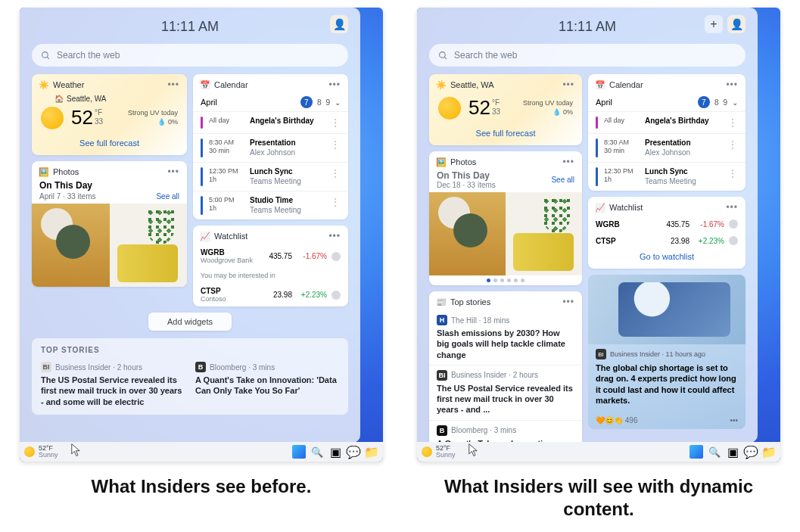 The height and width of the screenshot is (532, 800). Describe the element at coordinates (271, 205) in the screenshot. I see `calendar-event: 5:00 PM1h Studio TimeTeams Meeting ⋮` at that location.